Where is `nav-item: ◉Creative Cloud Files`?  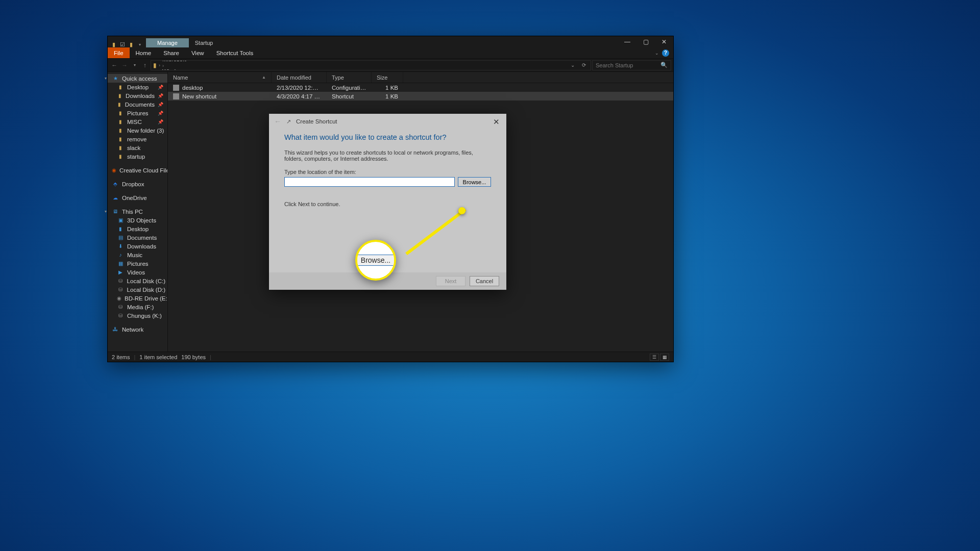 nav-item: ◉Creative Cloud Files is located at coordinates (138, 170).